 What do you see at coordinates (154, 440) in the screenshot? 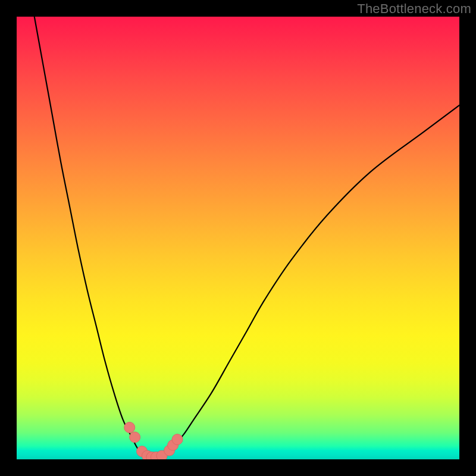
I see `marker-group` at bounding box center [154, 440].